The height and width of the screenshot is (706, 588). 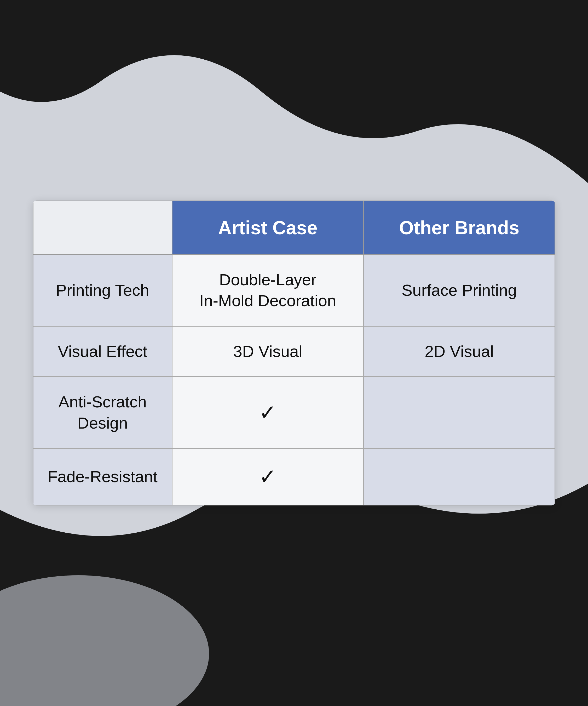 I want to click on row-fade-resistant: Fade-Resistant ✓, so click(x=294, y=477).